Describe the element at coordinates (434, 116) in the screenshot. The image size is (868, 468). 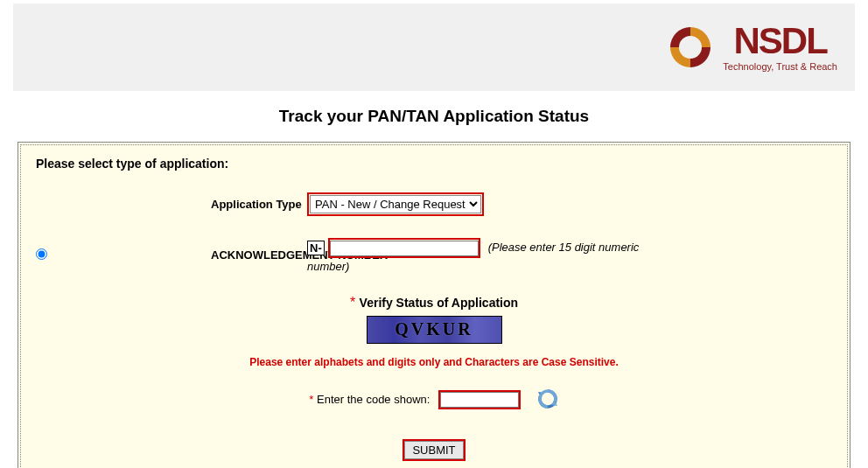
I see `page-title: Track your PAN/TAN Application Status` at that location.